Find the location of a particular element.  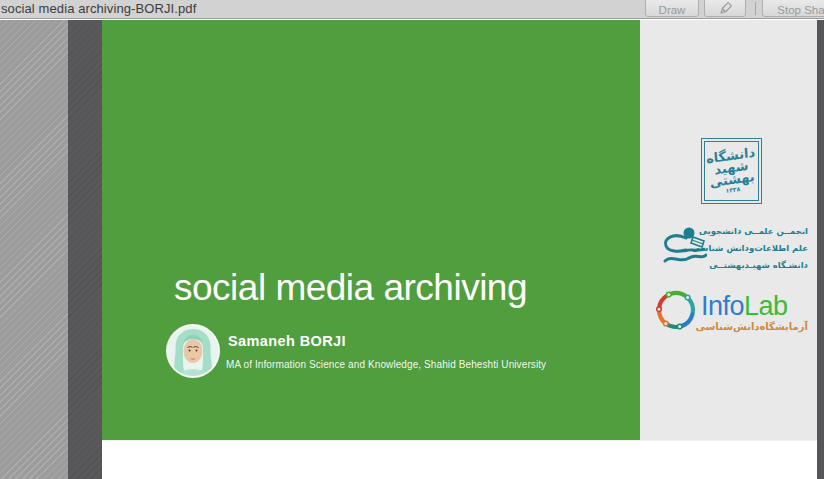

presenter-affiliation: MA of Information Science and Knowledge,… is located at coordinates (386, 364).